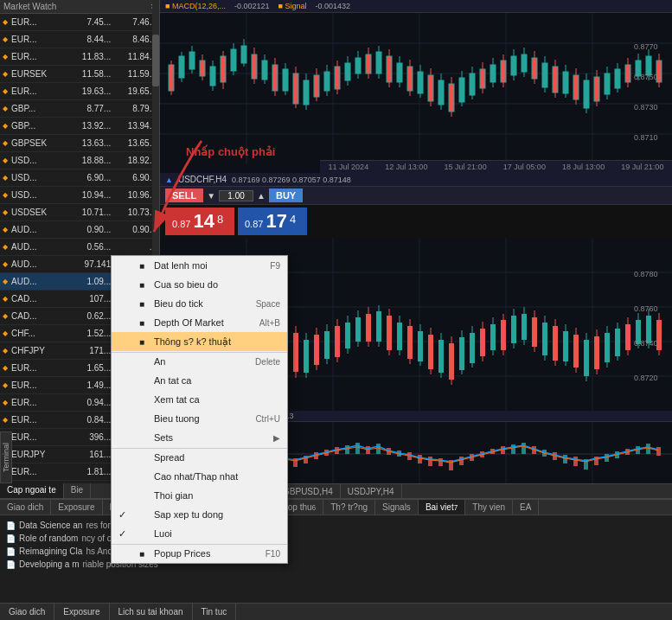 Image resolution: width=672 pixels, height=620 pixels. What do you see at coordinates (199, 265) in the screenshot?
I see `context-menu-item-0: ■Dat lenh moiF9` at bounding box center [199, 265].